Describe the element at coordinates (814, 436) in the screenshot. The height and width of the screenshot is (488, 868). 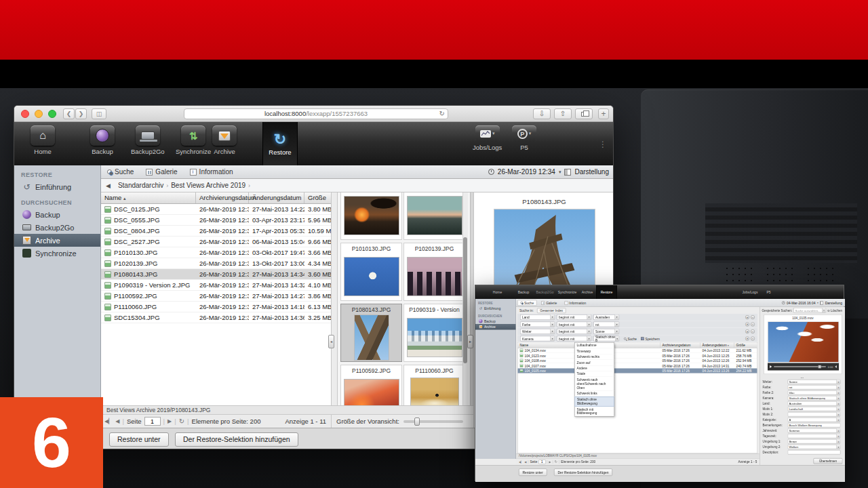
I see `metadata-input: ▾` at that location.